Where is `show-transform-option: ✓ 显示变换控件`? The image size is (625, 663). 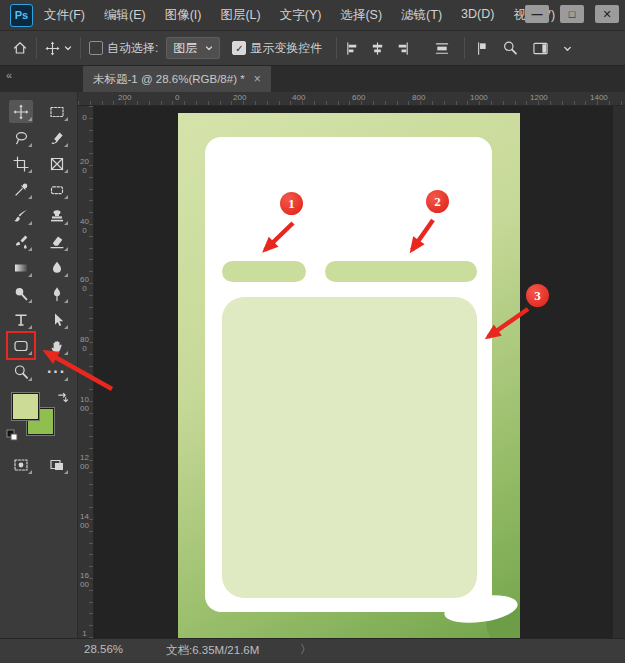
show-transform-option: ✓ 显示变换控件 is located at coordinates (277, 48).